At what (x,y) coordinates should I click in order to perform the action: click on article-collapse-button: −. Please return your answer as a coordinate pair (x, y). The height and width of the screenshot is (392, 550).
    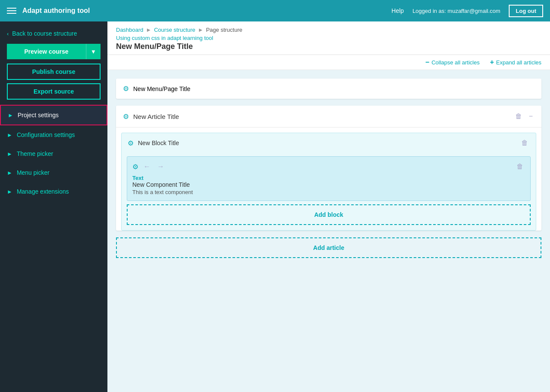
    Looking at the image, I should click on (531, 116).